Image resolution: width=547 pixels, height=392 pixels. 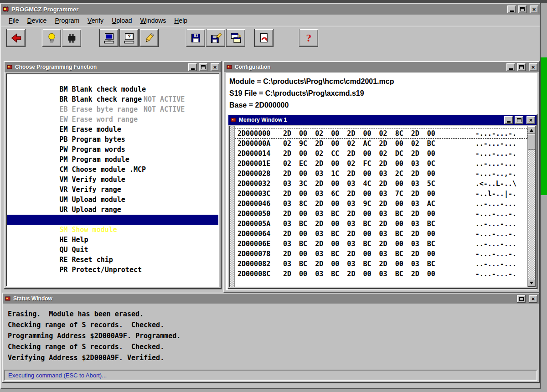 I want to click on memory-row: 2D000046 03 8C 2D 00 03 9C 2D 00 03 AC .…, so click(x=381, y=204).